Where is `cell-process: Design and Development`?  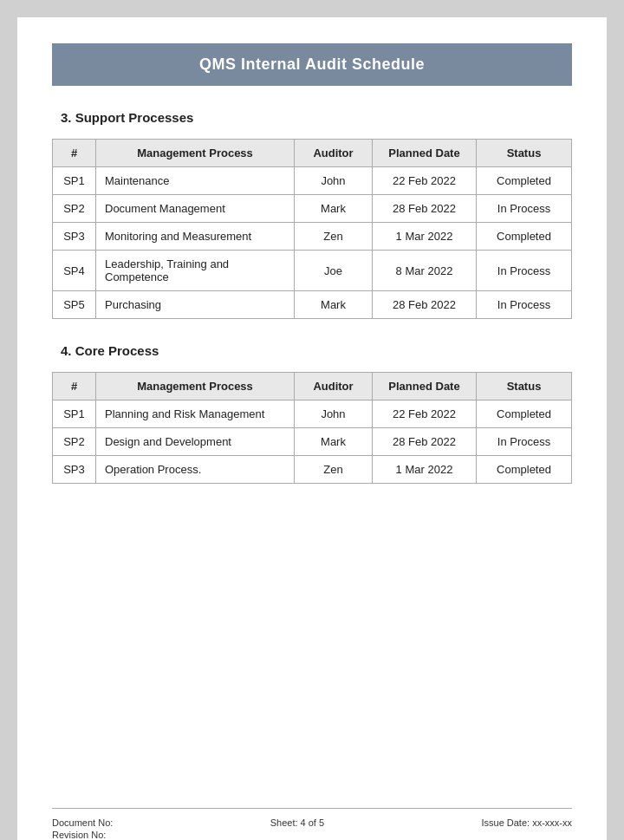 cell-process: Design and Development is located at coordinates (196, 442).